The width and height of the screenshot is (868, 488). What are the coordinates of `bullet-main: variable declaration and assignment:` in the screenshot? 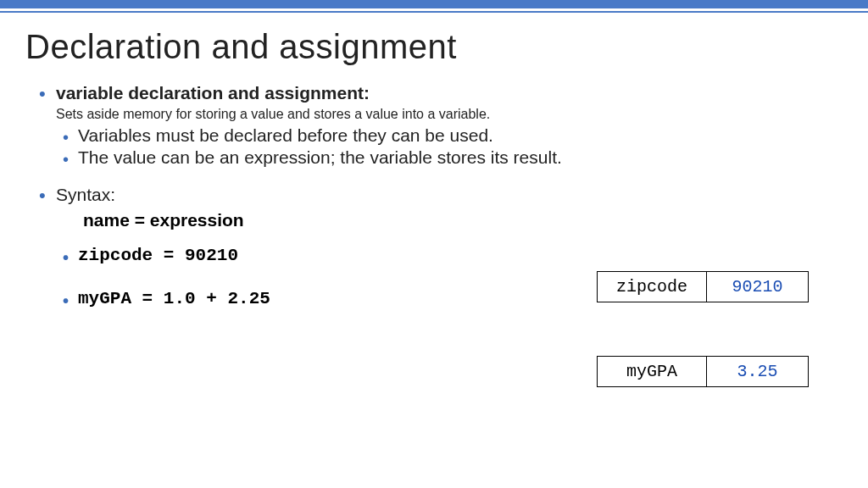 It's located at (434, 93).